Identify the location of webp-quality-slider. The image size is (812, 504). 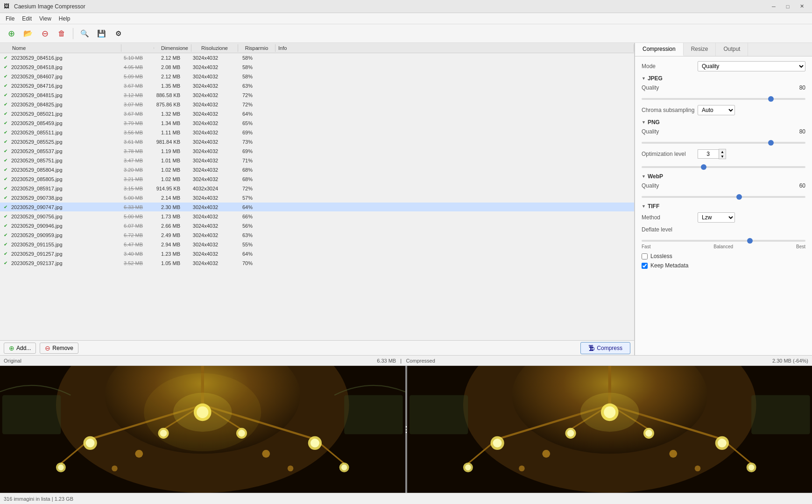
(724, 197).